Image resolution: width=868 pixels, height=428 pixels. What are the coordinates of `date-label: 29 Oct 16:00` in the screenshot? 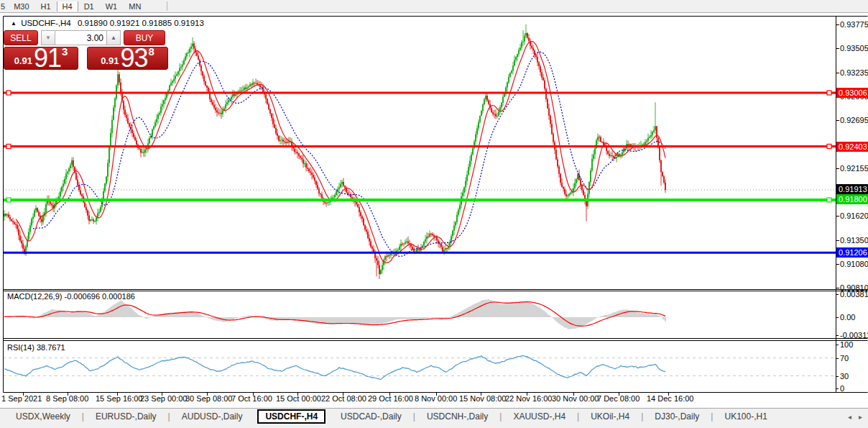 It's located at (391, 399).